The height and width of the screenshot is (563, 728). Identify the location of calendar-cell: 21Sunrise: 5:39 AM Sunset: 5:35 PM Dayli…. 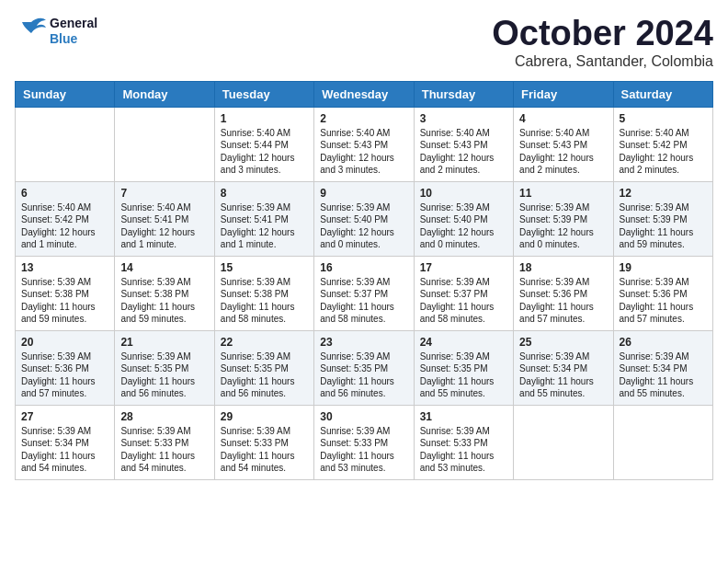
(165, 368).